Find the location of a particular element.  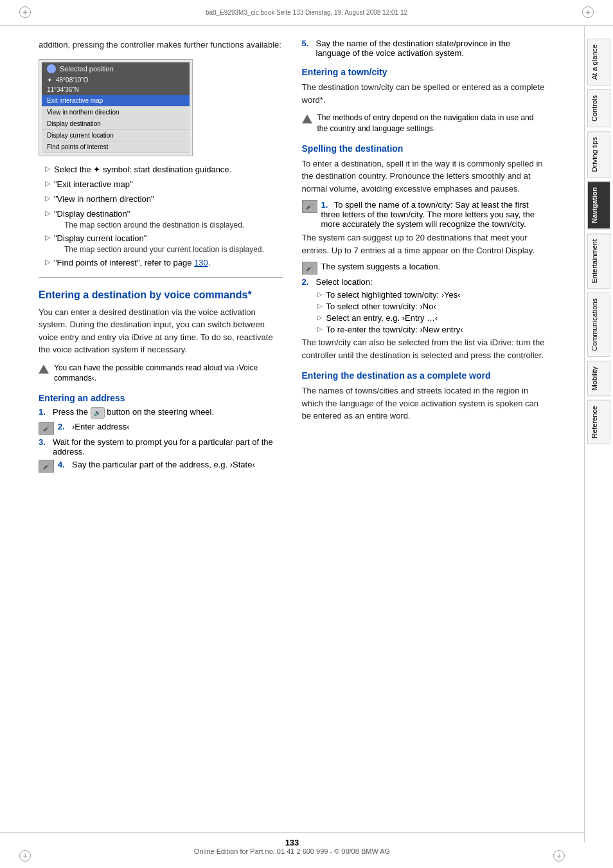

page-number: 133 is located at coordinates (292, 842).